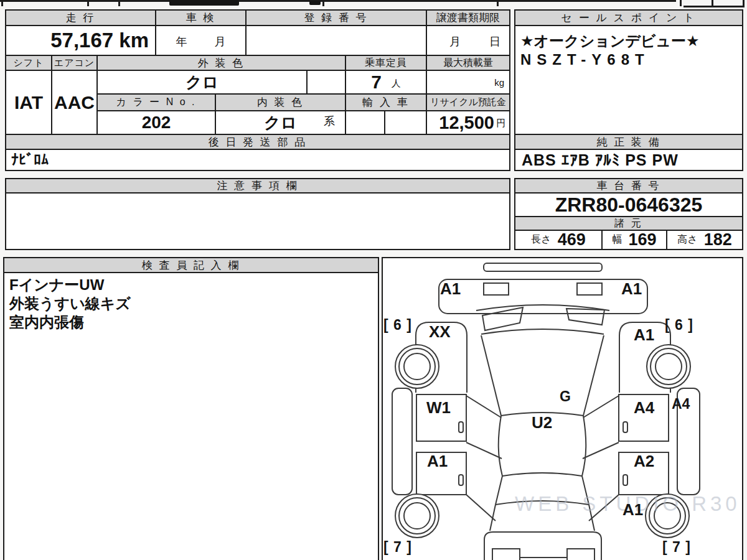 This screenshot has width=747, height=560. What do you see at coordinates (258, 142) in the screenshot?
I see `later-parts-header: 後 日 発 送 部 品` at bounding box center [258, 142].